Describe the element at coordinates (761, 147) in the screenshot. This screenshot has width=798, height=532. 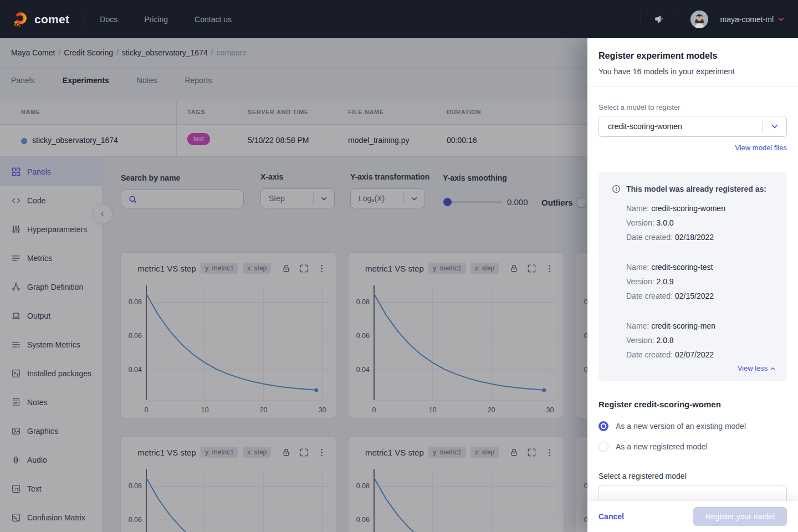
I see `view-model-files-link: View model files` at that location.